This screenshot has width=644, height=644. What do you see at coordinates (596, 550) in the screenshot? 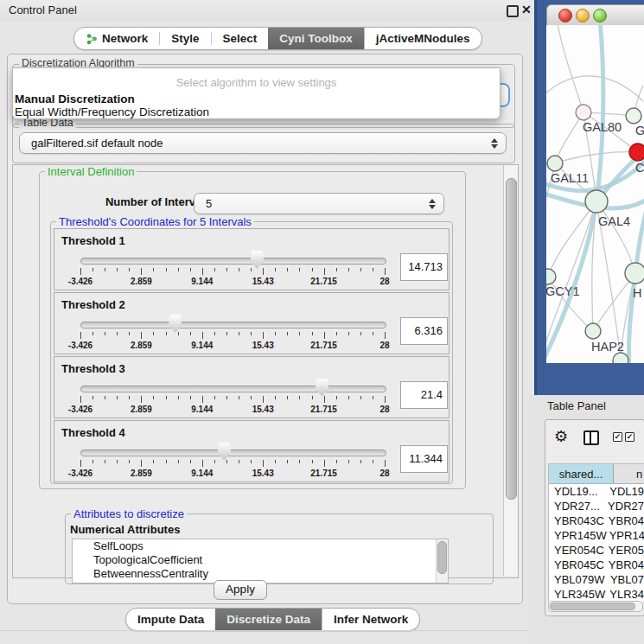
I see `table-row: YER054CYER05` at bounding box center [596, 550].